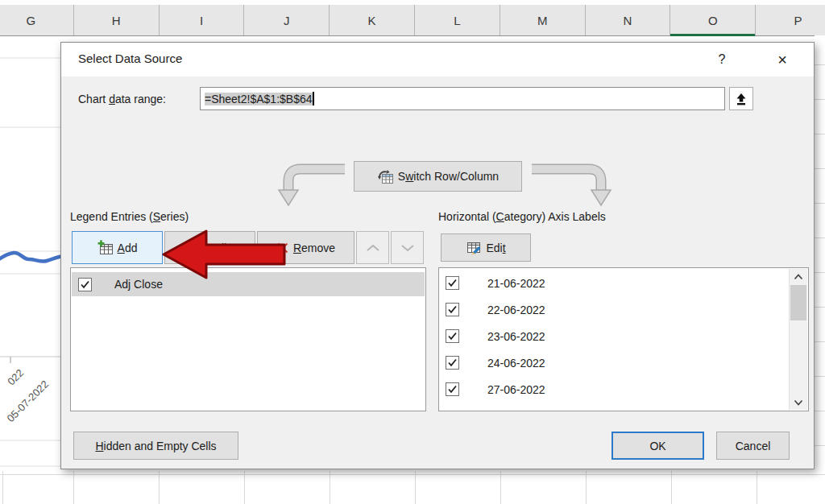 This screenshot has height=504, width=825. Describe the element at coordinates (516, 310) in the screenshot. I see `axis-label-text: 22-06-2022` at that location.